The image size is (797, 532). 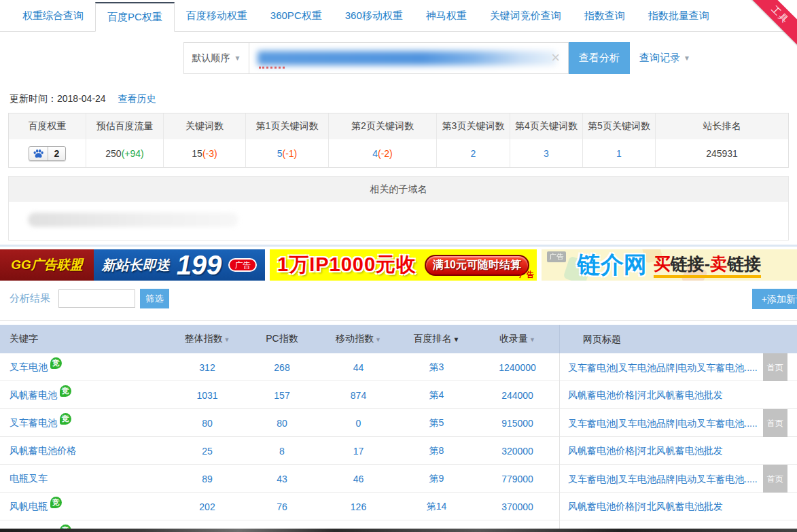 I want to click on page4-cell: 3, so click(x=546, y=154).